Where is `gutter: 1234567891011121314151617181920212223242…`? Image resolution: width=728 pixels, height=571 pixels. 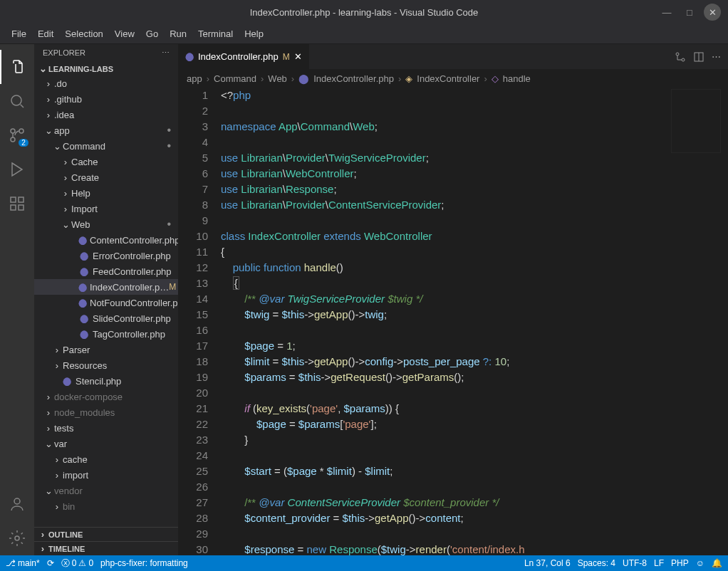 gutter: 1234567891011121314151617181920212223242… is located at coordinates (199, 322).